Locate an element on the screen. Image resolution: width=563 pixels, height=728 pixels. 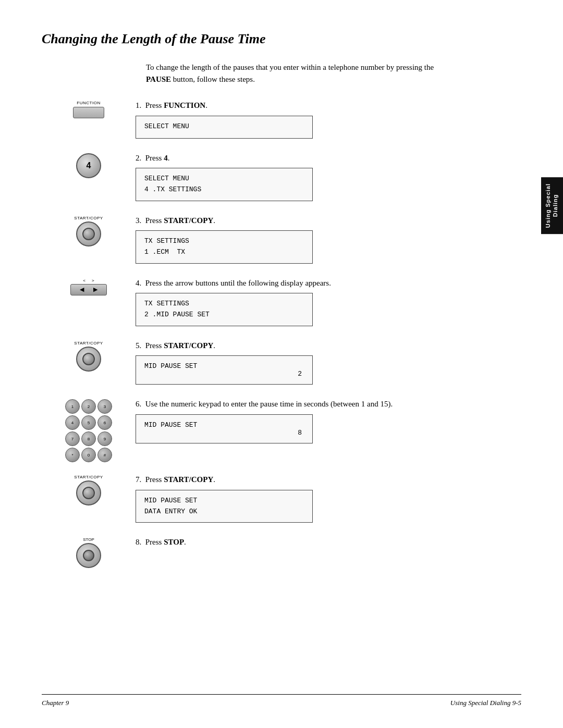
step-6-text: 6. Use the numeric keypad to enter the p… is located at coordinates (328, 404).